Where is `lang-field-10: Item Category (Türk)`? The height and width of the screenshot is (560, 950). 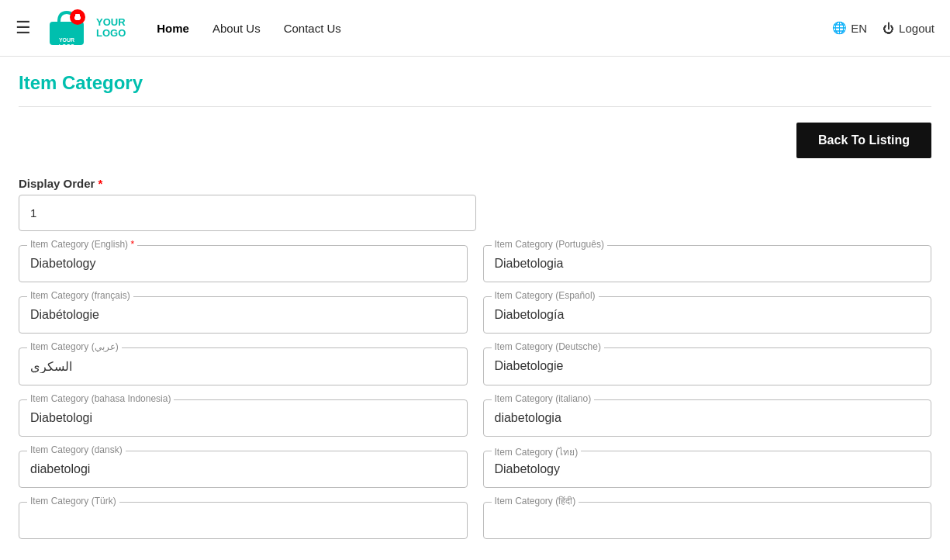 lang-field-10: Item Category (Türk) is located at coordinates (244, 520).